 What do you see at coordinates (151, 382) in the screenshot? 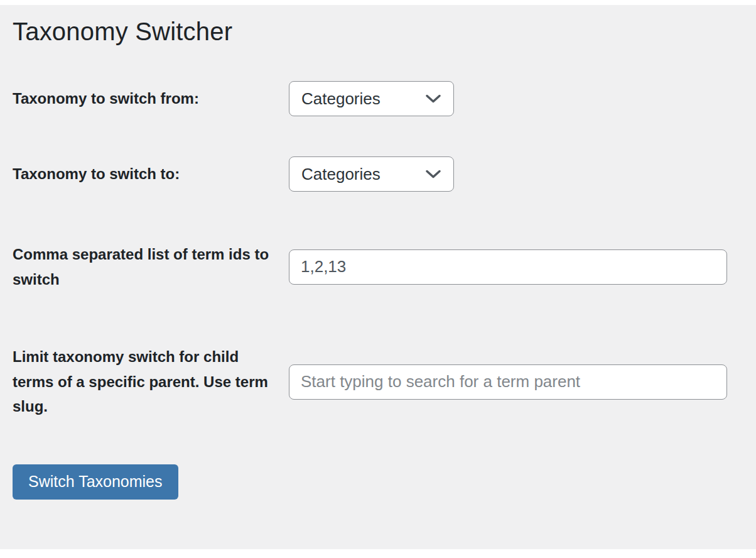
I see `parent-limit-label: Limit taxonomy switch for child terms of…` at bounding box center [151, 382].